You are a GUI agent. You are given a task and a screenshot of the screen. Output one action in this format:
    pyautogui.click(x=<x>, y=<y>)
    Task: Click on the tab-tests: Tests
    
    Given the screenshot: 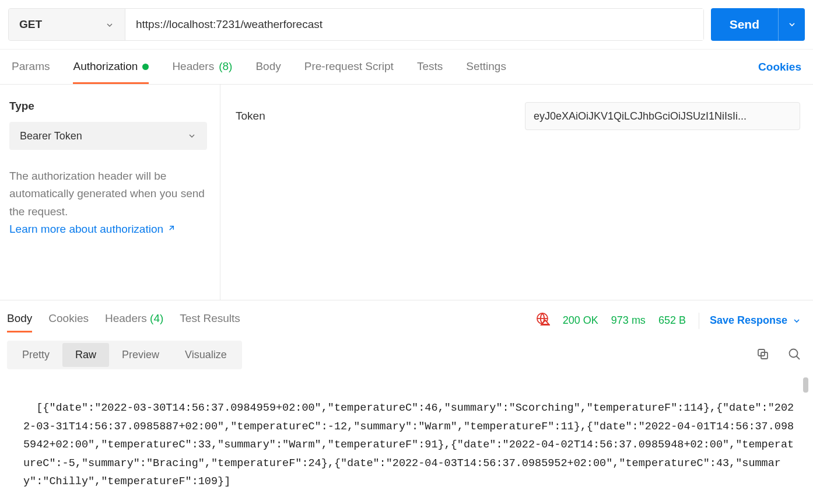 What is the action you would take?
    pyautogui.click(x=430, y=66)
    